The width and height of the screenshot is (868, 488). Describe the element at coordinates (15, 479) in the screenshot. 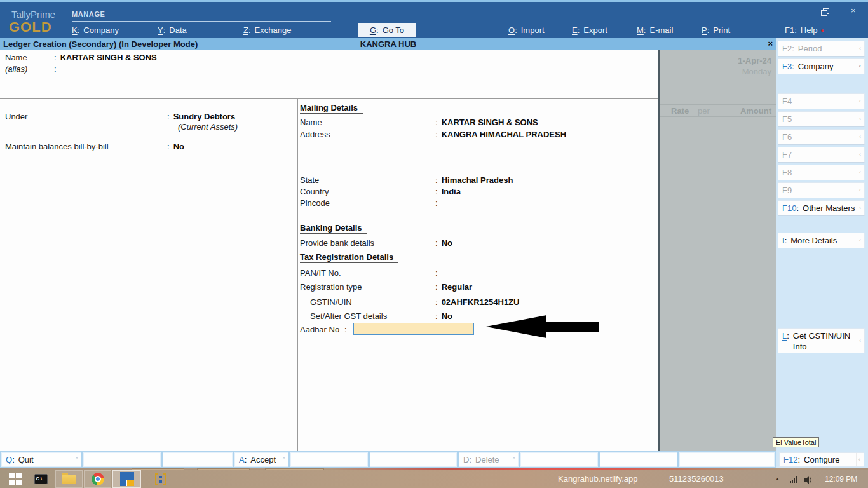

I see `start-button` at that location.